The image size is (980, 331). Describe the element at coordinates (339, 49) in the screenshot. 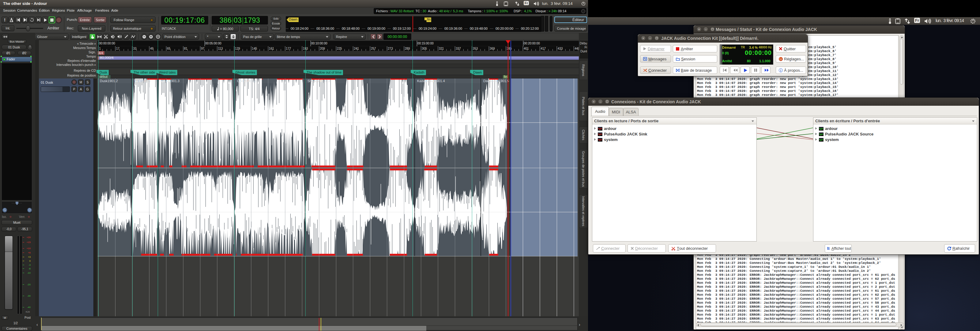

I see `svg-text: 225` at that location.